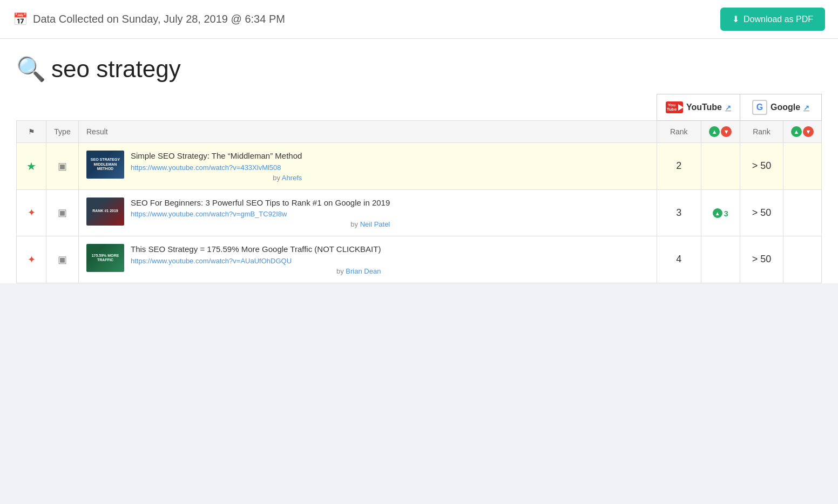 The image size is (838, 504). What do you see at coordinates (256, 260) in the screenshot?
I see `result-info: This SEO Strategy = 175.59% More Google …` at bounding box center [256, 260].